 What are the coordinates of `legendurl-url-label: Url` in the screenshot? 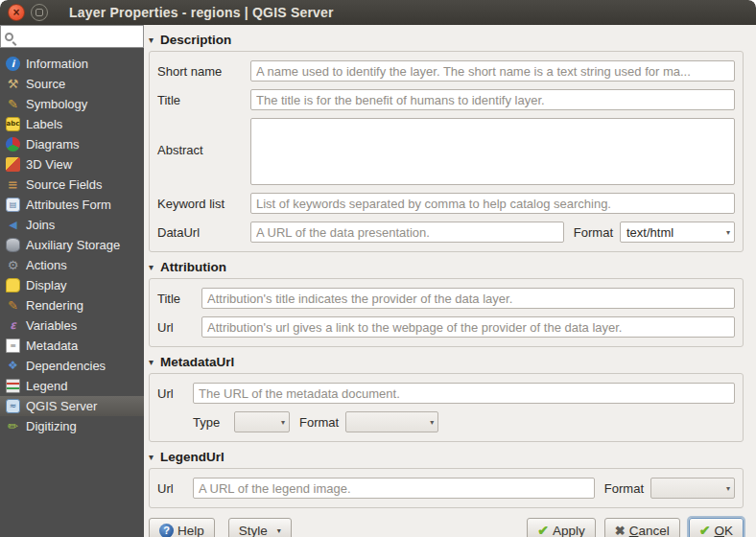 It's located at (175, 489).